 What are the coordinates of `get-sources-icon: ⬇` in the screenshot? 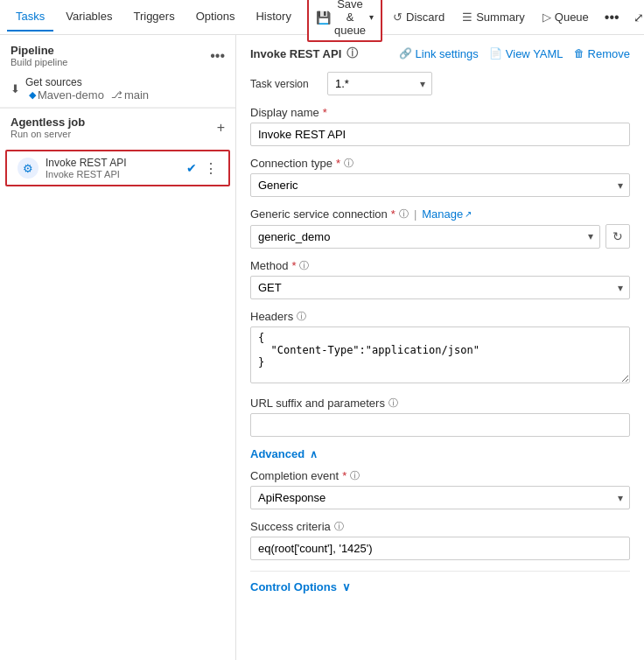 It's located at (16, 89).